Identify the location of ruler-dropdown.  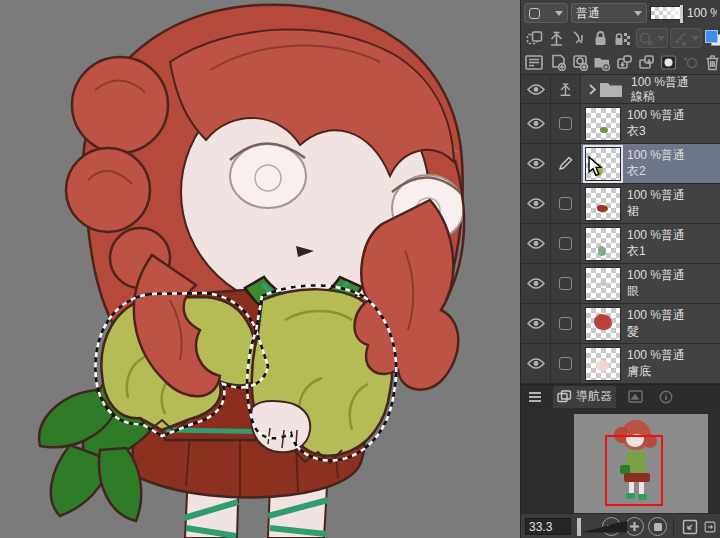
(686, 38).